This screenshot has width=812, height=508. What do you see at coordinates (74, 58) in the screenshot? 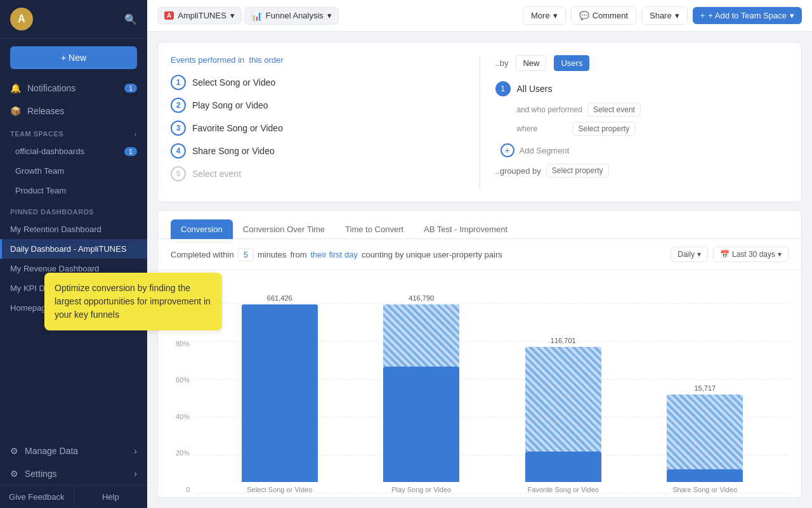
I see `new-button: + New` at bounding box center [74, 58].